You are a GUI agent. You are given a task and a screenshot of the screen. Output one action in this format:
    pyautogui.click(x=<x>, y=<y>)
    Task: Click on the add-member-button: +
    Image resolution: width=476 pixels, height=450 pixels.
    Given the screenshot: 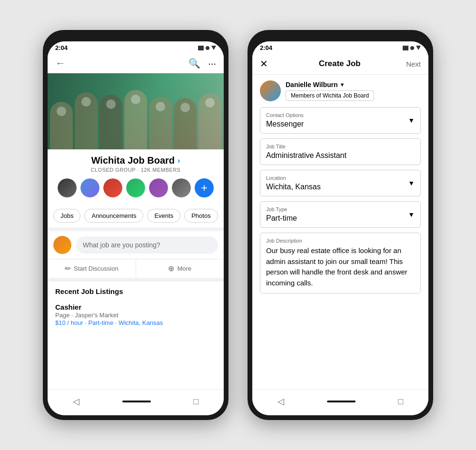 What is the action you would take?
    pyautogui.click(x=204, y=188)
    